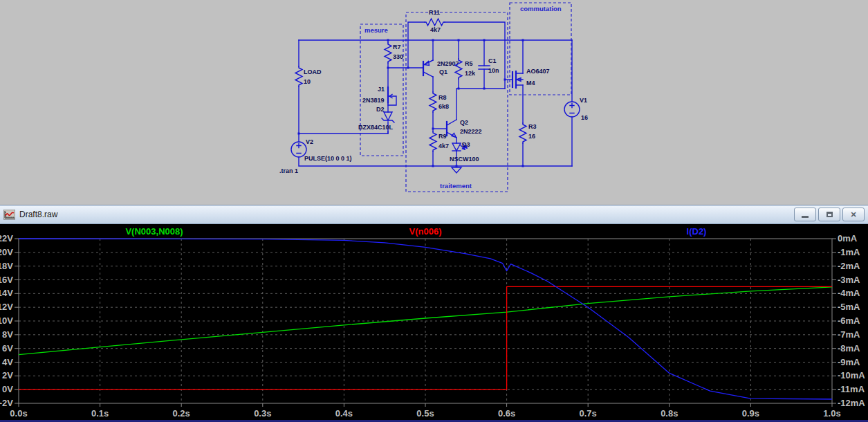  Describe the element at coordinates (181, 414) in the screenshot. I see `x-axis-tick-label: 0.2s` at that location.